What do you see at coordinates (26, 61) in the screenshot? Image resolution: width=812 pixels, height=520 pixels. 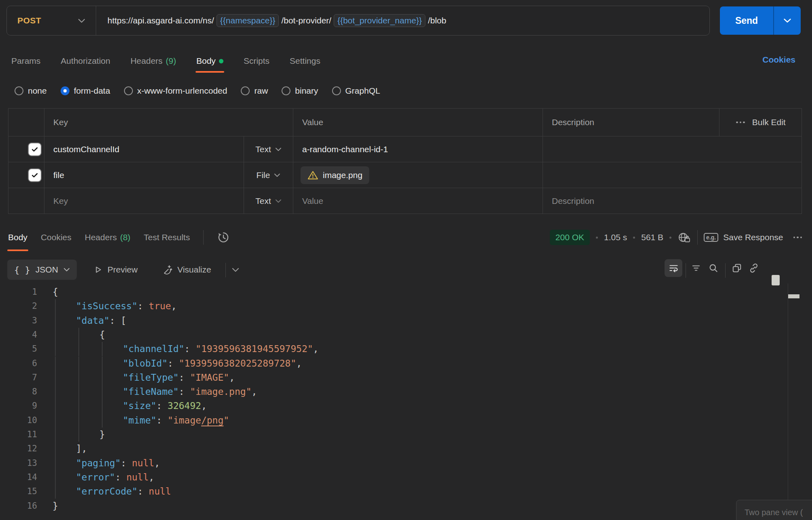 I see `tab-params: Params` at bounding box center [26, 61].